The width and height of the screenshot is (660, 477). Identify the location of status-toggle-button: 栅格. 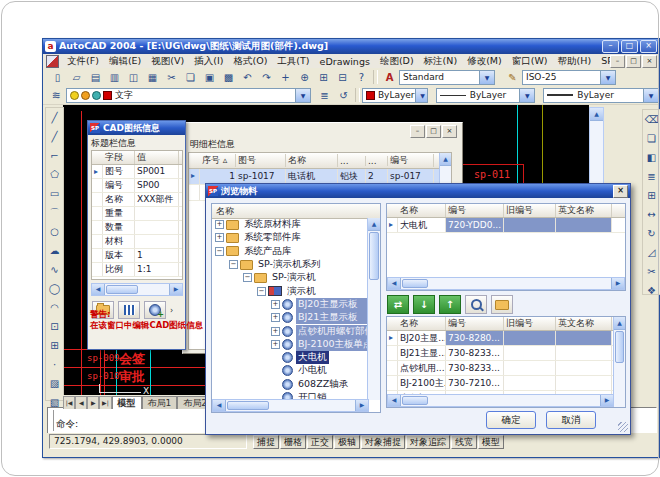
(293, 442).